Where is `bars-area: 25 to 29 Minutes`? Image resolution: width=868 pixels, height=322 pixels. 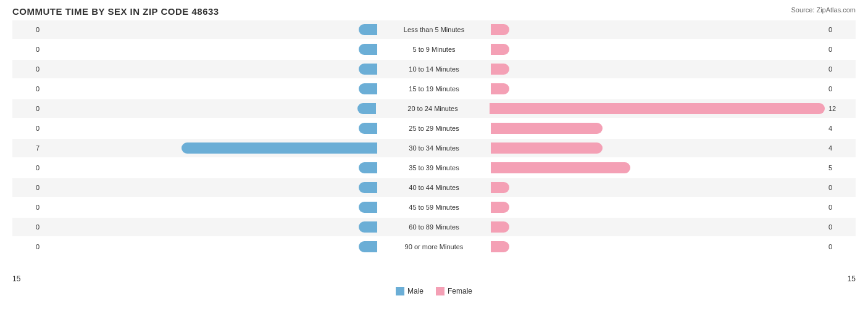
bars-area: 25 to 29 Minutes is located at coordinates (434, 128).